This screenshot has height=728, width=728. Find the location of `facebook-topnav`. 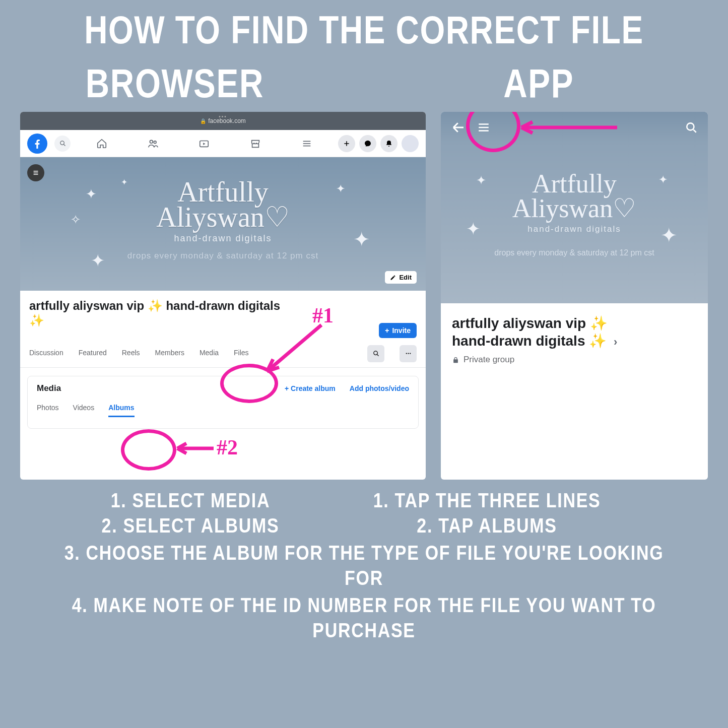

facebook-topnav is located at coordinates (223, 144).